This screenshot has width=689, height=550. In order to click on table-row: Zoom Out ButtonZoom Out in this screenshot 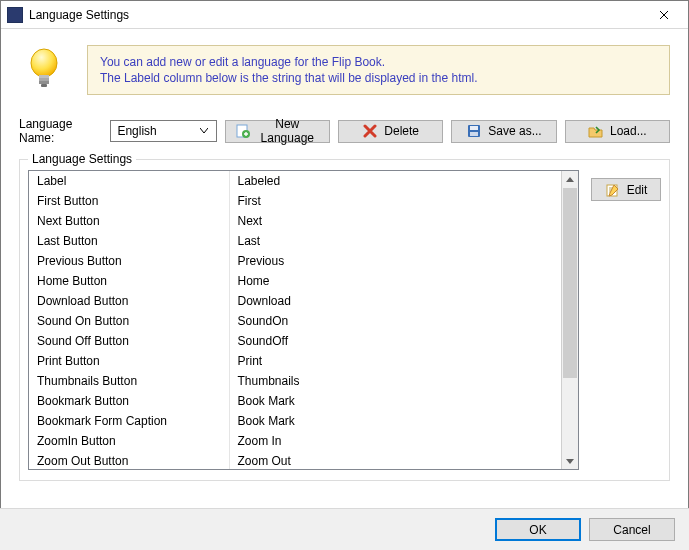, I will do `click(295, 460)`.